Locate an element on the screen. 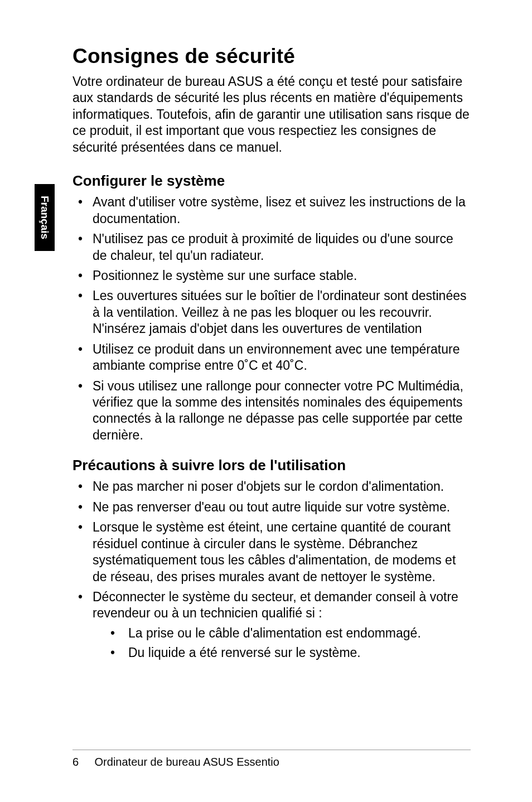 This screenshot has width=532, height=802. list-item: Si vous utilisez une rallonge pour conne… is located at coordinates (272, 411).